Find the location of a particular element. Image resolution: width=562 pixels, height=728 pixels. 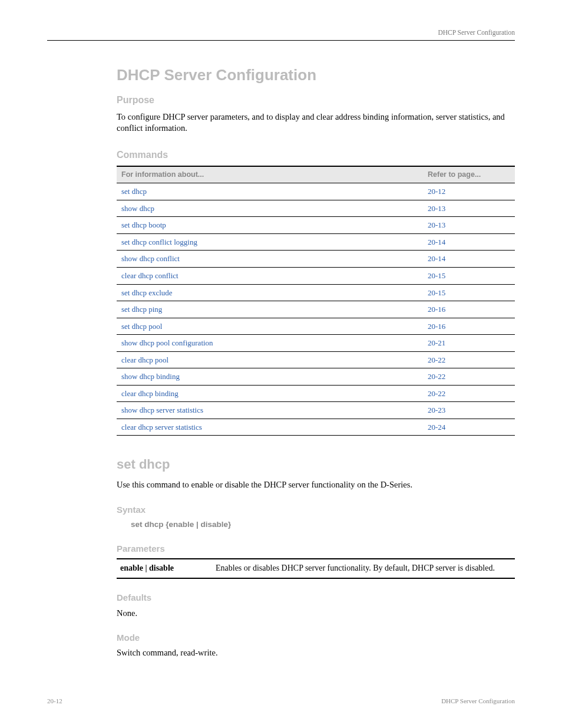

table-row: clear dhcp pool20-22 is located at coordinates (316, 360).